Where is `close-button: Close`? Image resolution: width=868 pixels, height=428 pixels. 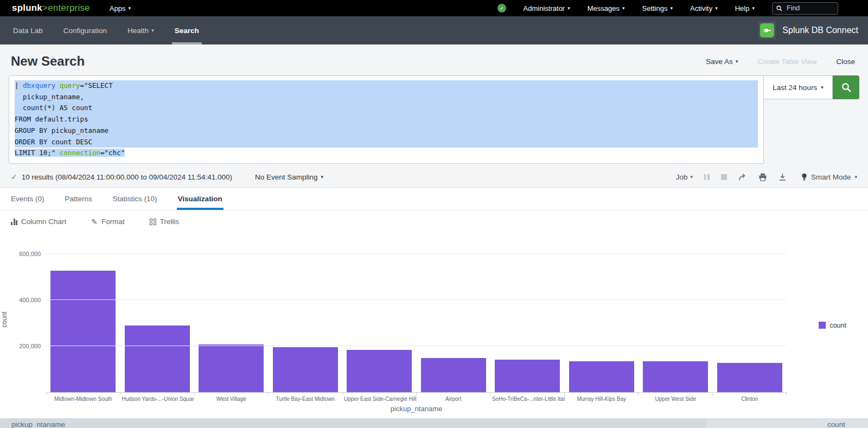 close-button: Close is located at coordinates (845, 62).